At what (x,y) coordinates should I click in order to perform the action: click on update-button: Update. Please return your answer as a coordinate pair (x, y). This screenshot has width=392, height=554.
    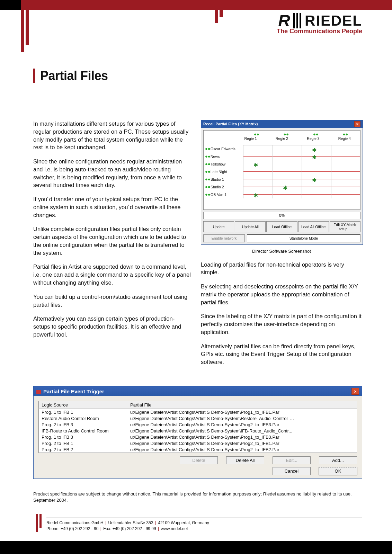
    Looking at the image, I should click on (219, 227).